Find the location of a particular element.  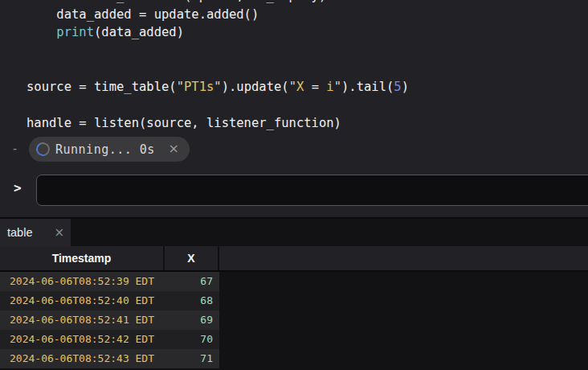

running-status-pill: Running... 0s × is located at coordinates (109, 150).